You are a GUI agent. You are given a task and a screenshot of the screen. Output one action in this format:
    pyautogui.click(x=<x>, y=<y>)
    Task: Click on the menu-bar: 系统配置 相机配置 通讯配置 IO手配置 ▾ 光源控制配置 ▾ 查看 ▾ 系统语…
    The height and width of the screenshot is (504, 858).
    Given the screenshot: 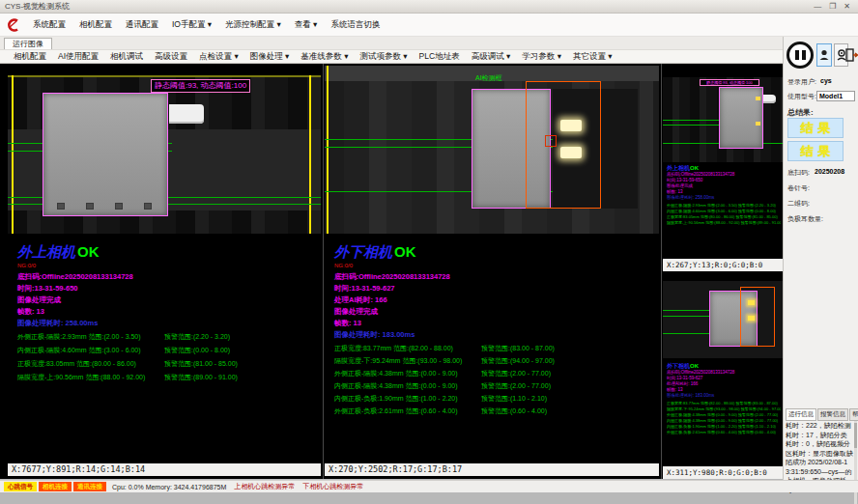 What is the action you would take?
    pyautogui.click(x=429, y=25)
    